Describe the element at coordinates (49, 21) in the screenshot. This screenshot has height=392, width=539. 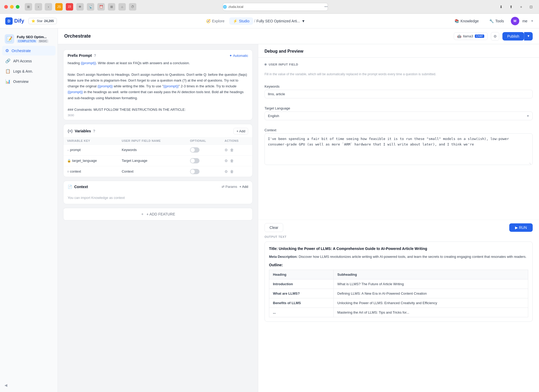
I see `github-star-count: 24,265` at that location.